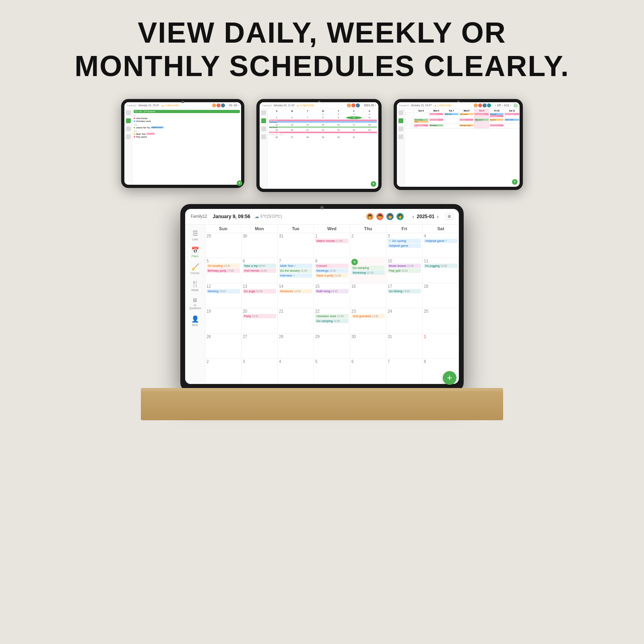 Image resolution: width=644 pixels, height=644 pixels. I want to click on cal-cell-jan28: 28, so click(296, 346).